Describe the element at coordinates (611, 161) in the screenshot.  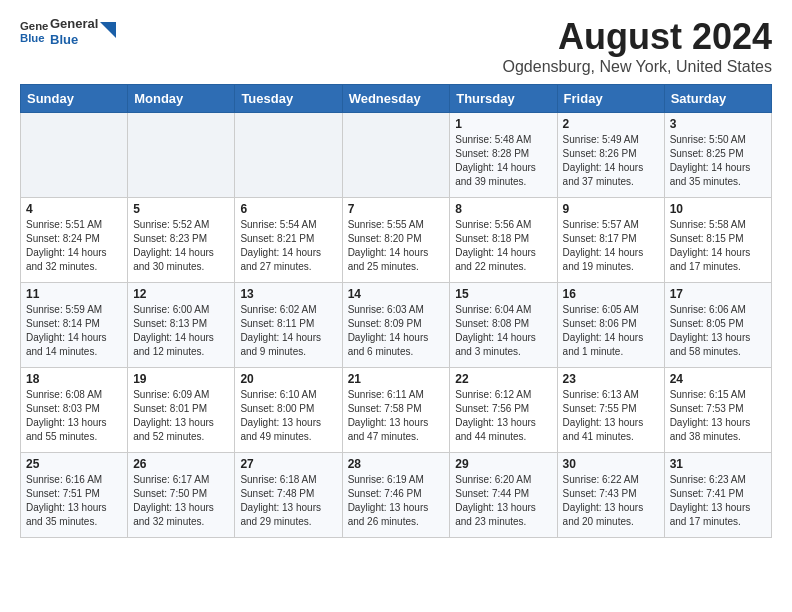
I see `day-info: Sunrise: 5:49 AM Sunset: 8:26 PM Dayligh…` at that location.